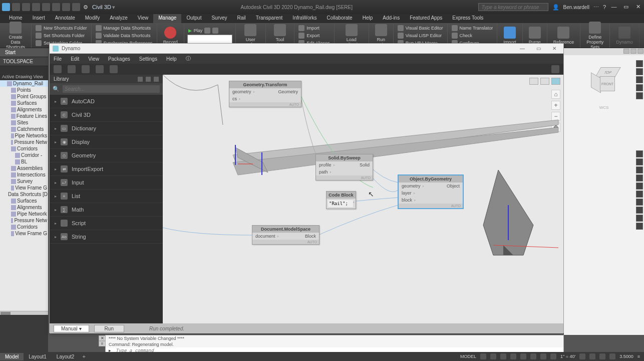 The image size is (644, 361). I want to click on snap-icon, so click(493, 356).